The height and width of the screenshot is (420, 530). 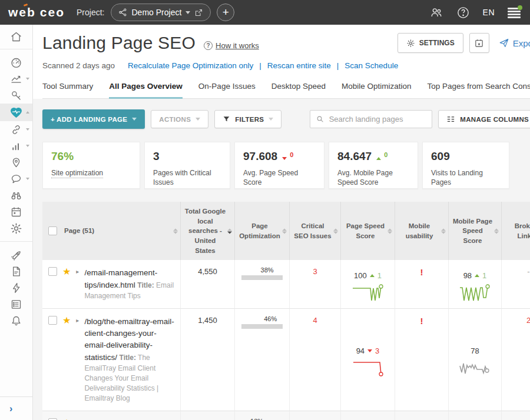 I want to click on project-selector: Demo Project, so click(x=161, y=12).